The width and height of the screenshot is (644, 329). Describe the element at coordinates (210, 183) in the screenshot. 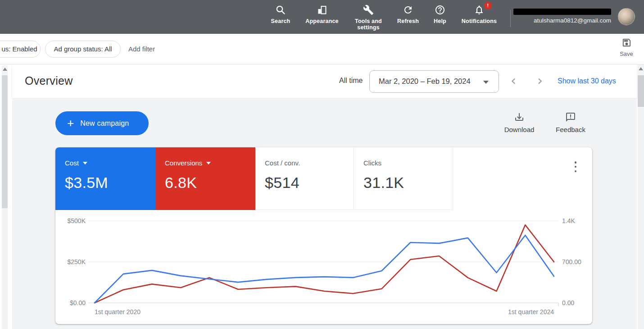

I see `scorecard-conversions-value: 6.8K` at that location.